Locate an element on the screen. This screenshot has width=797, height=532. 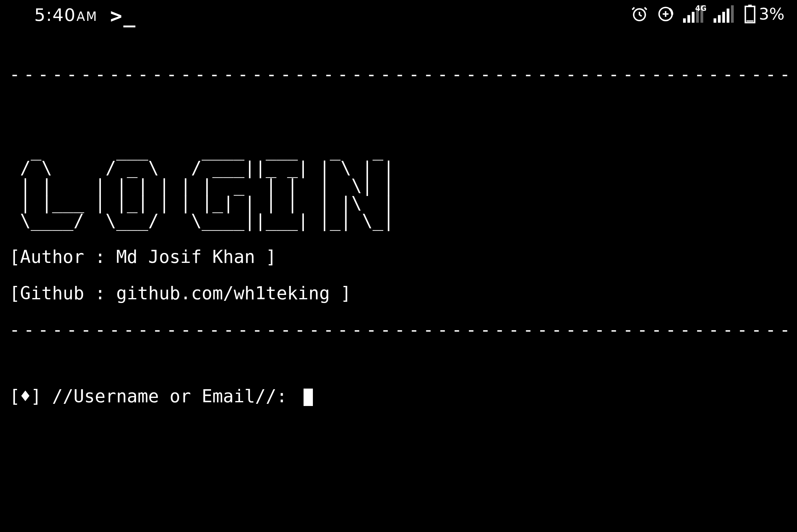
alarm-icon is located at coordinates (640, 14).